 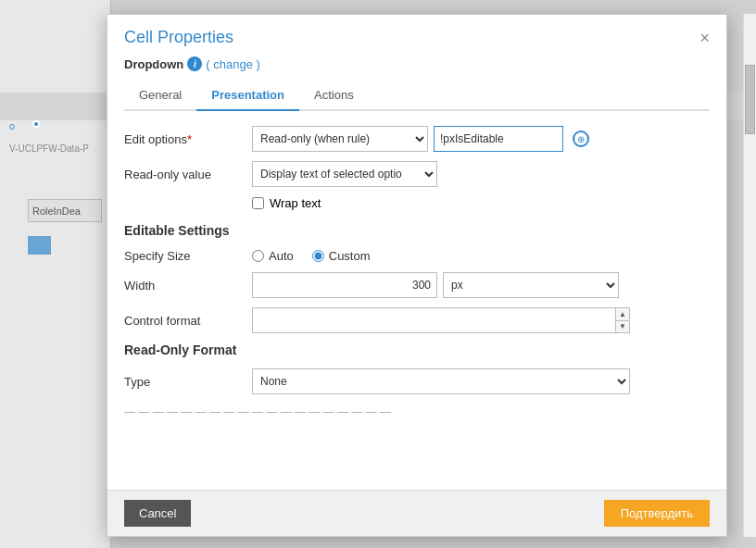 I want to click on tab-presentation: Presentation, so click(x=248, y=96).